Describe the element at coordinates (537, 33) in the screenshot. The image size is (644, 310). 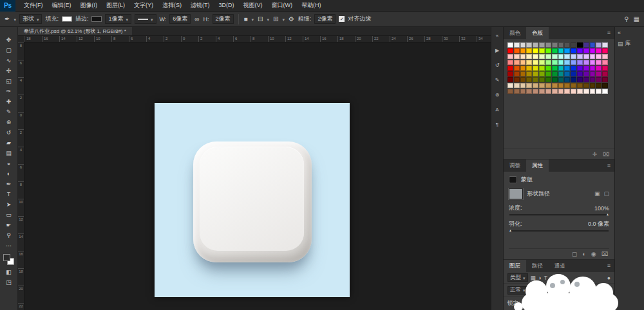
I see `tab-swatches: 色板` at that location.